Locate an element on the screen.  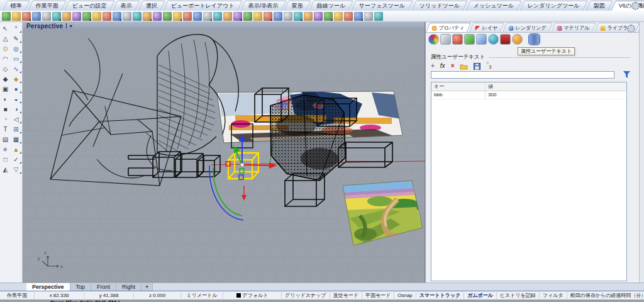
curve-icon: ✎ is located at coordinates (16, 39).